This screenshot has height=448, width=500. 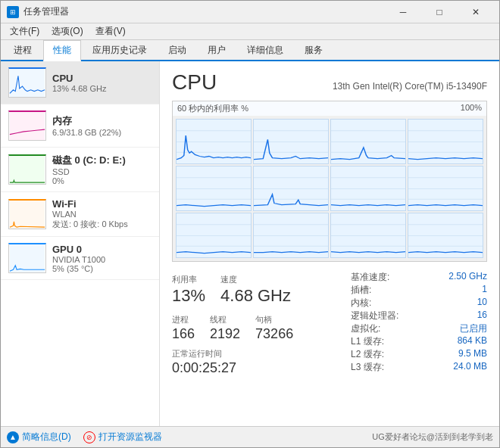 I want to click on wifi-type: WLAN, so click(x=102, y=214).